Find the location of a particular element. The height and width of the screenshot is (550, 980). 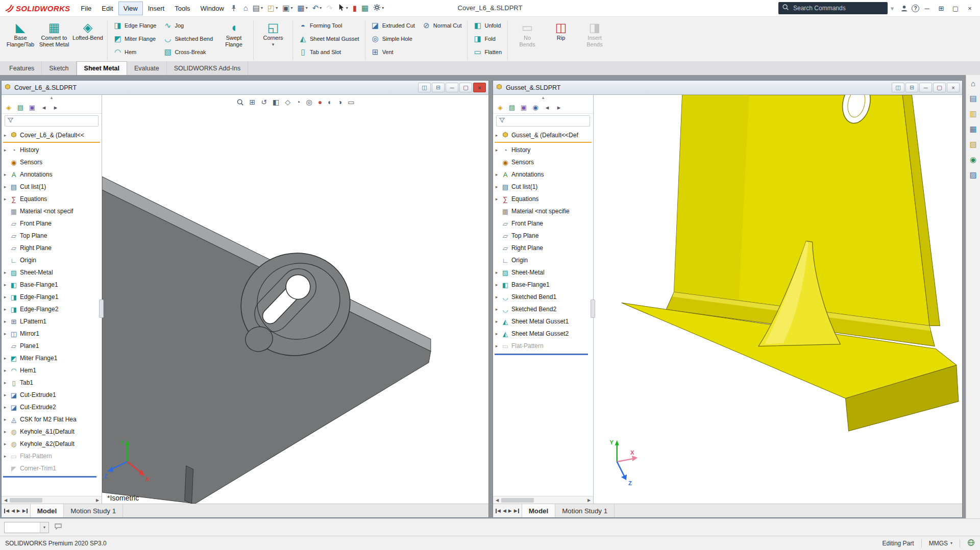

tree-item: ◉ Sensors is located at coordinates (52, 162).